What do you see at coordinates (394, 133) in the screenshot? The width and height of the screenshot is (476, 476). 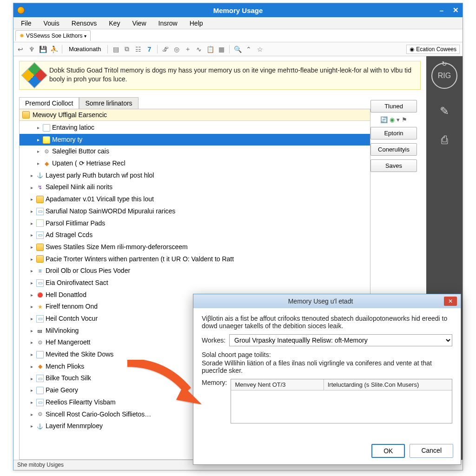 I see `eptorin-button: Eptorin` at bounding box center [394, 133].